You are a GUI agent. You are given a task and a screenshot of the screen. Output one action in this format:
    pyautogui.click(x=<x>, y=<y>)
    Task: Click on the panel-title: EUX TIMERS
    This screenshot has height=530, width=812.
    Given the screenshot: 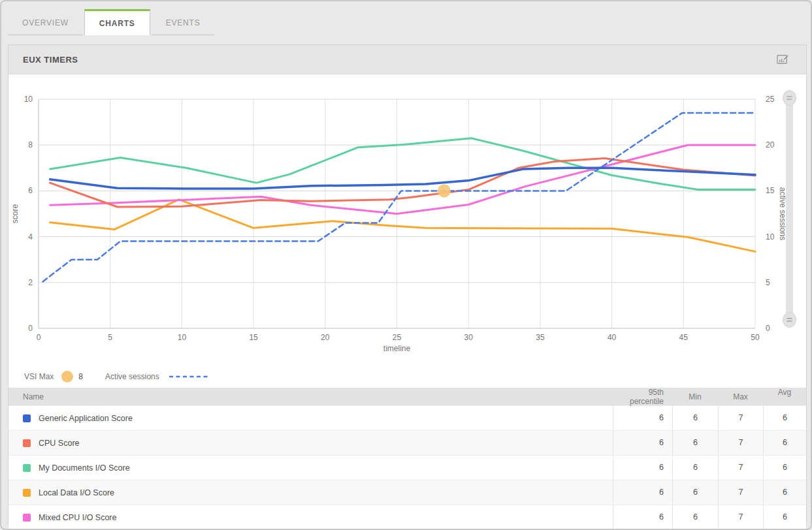 What is the action you would take?
    pyautogui.click(x=50, y=60)
    